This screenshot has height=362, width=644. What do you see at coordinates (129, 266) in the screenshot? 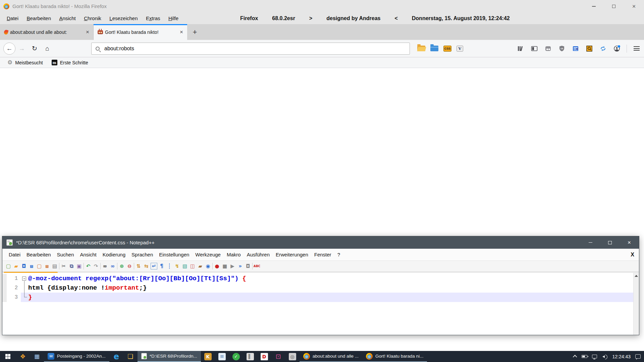
I see `zoom-out-icon: ⊖` at bounding box center [129, 266].